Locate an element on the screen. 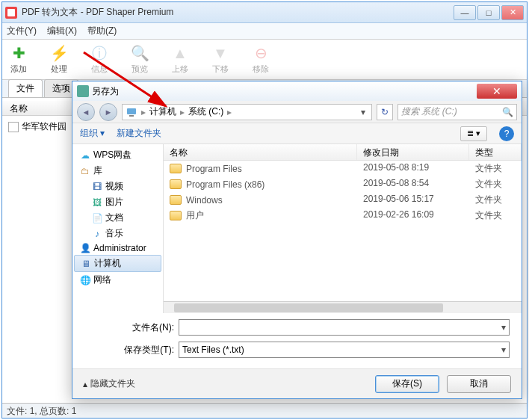  menu-help: 帮助(Z) is located at coordinates (102, 31).